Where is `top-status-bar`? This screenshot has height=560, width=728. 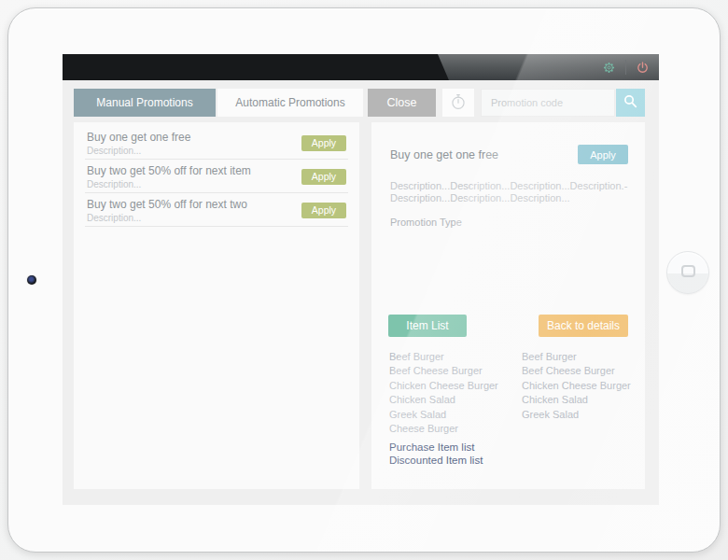 top-status-bar is located at coordinates (360, 67).